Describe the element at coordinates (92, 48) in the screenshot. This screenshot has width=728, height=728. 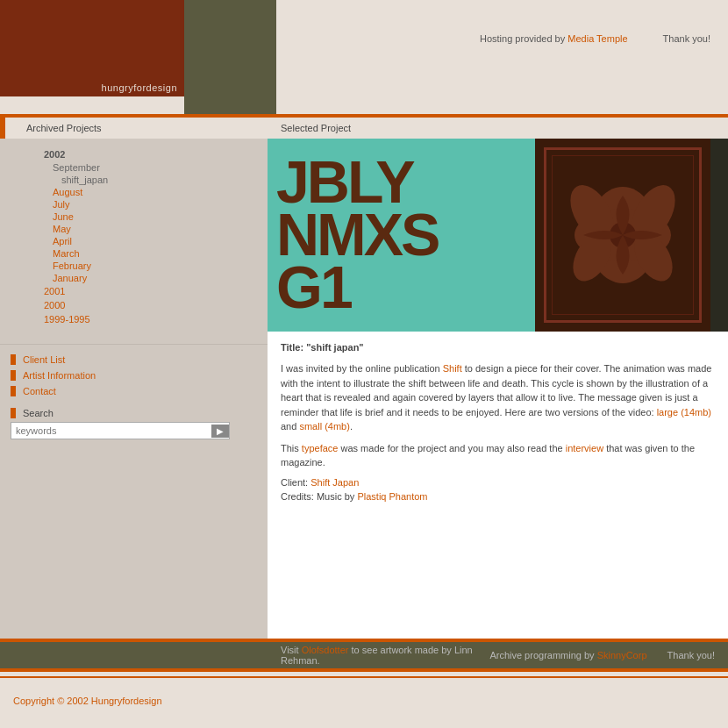
I see `logo-block: hungryfordesign` at that location.